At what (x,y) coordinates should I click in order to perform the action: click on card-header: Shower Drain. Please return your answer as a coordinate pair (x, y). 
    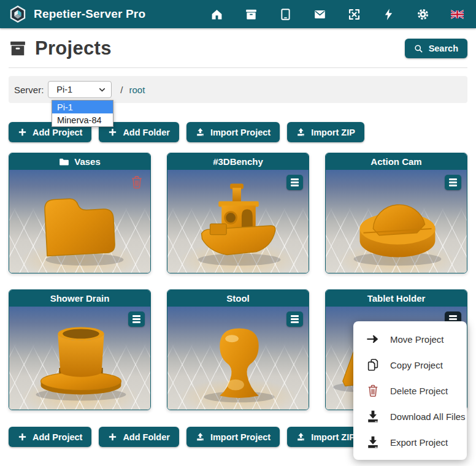
    Looking at the image, I should click on (80, 298).